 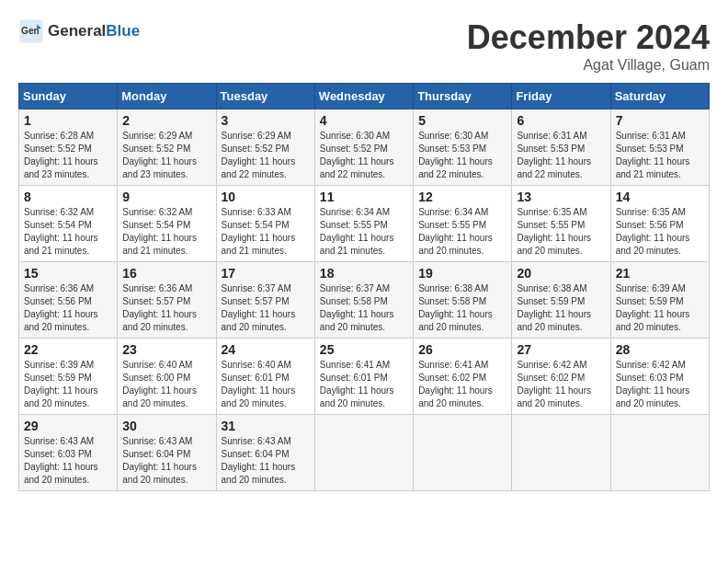 What do you see at coordinates (123, 31) in the screenshot?
I see `logo-blue: Blue` at bounding box center [123, 31].